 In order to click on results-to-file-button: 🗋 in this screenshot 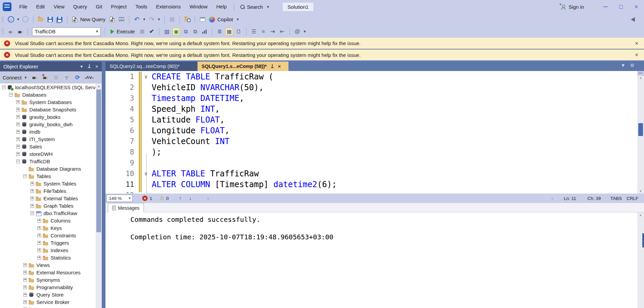, I will do `click(239, 32)`.